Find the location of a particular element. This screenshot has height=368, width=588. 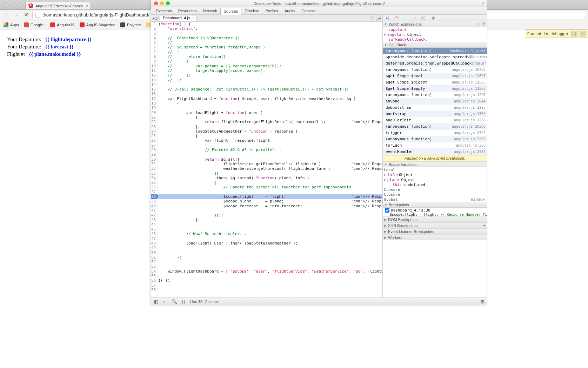

line-number: 38 is located at coordinates (154, 196).